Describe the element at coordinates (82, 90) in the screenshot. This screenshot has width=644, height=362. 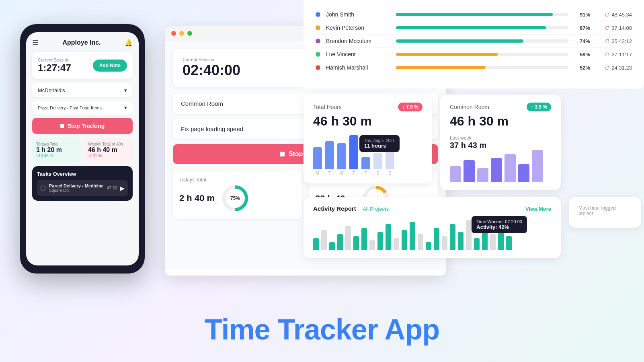
I see `phone-dropdown-1: McDonald's ▾` at that location.